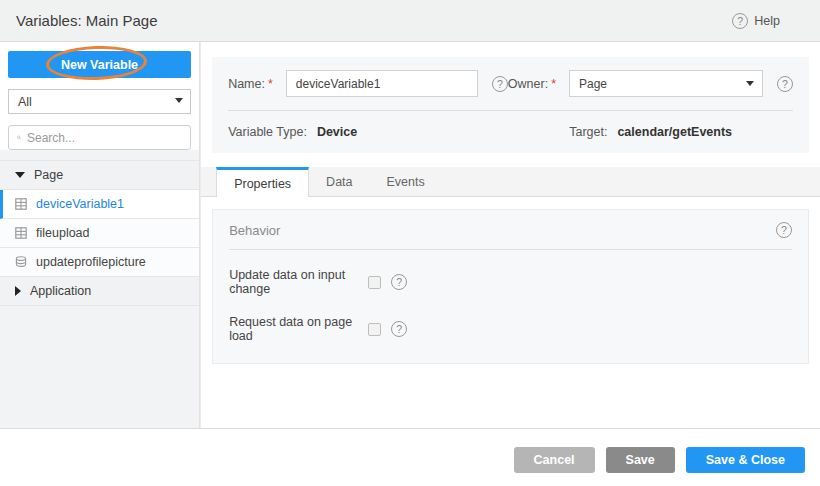  I want to click on search-input, so click(104, 138).